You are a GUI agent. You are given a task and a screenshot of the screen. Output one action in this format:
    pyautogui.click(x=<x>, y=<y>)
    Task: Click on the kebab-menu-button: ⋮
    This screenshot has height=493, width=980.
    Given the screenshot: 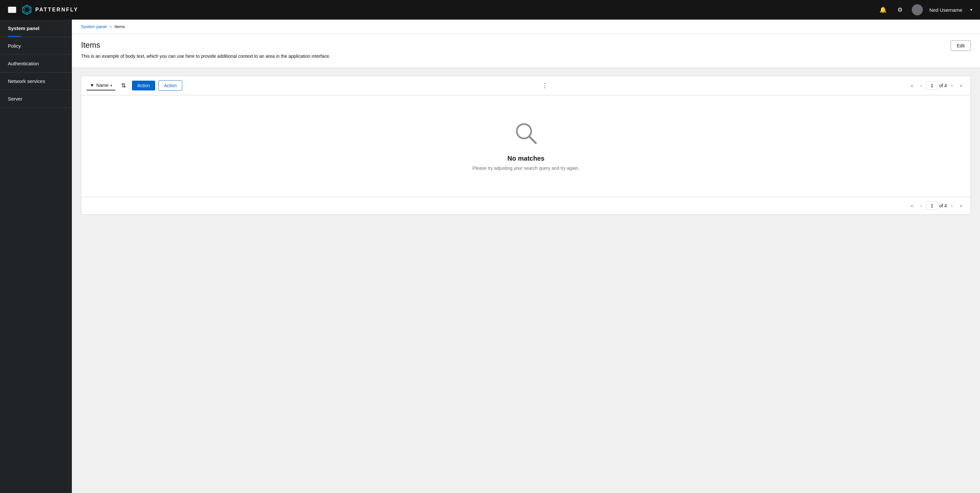 What is the action you would take?
    pyautogui.click(x=545, y=86)
    